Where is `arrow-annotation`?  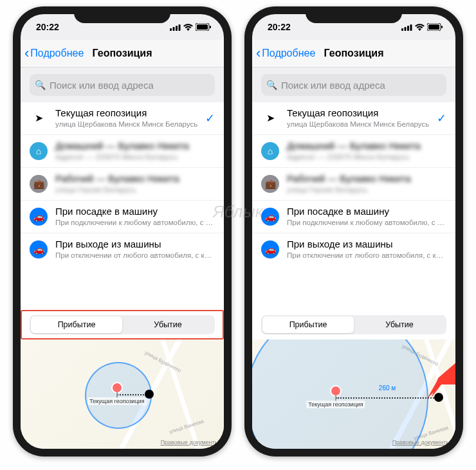
arrow-annotation is located at coordinates (439, 381).